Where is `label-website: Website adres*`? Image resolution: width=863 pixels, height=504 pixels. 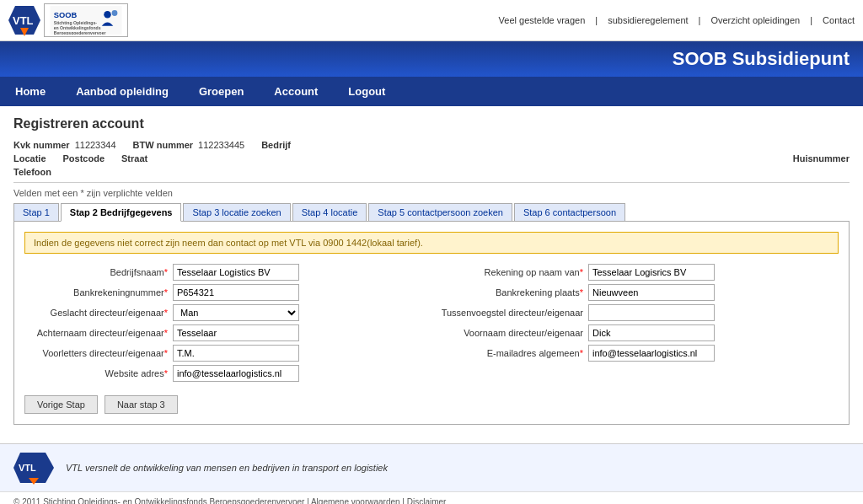
label-website: Website adres* is located at coordinates (96, 373).